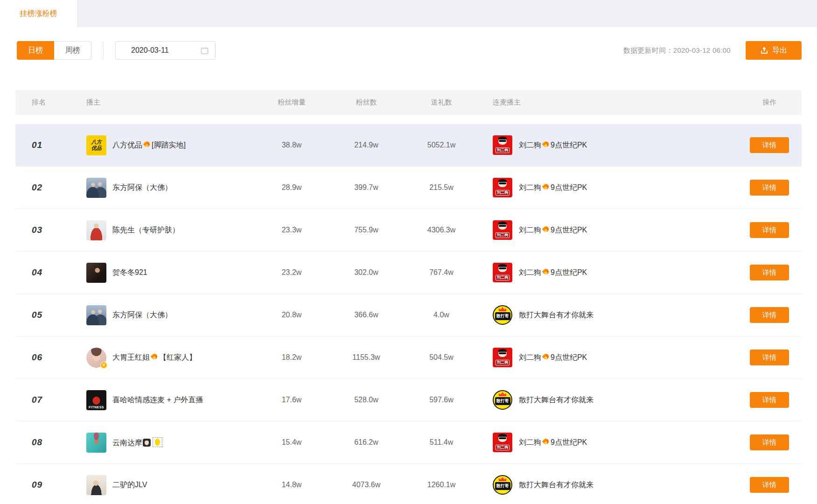 This screenshot has height=504, width=817. I want to click on table-row: 02 东方阿保（大佛） 28.9w 399.7w 215.5w 刘二狗 刘二狗9…, so click(409, 188).